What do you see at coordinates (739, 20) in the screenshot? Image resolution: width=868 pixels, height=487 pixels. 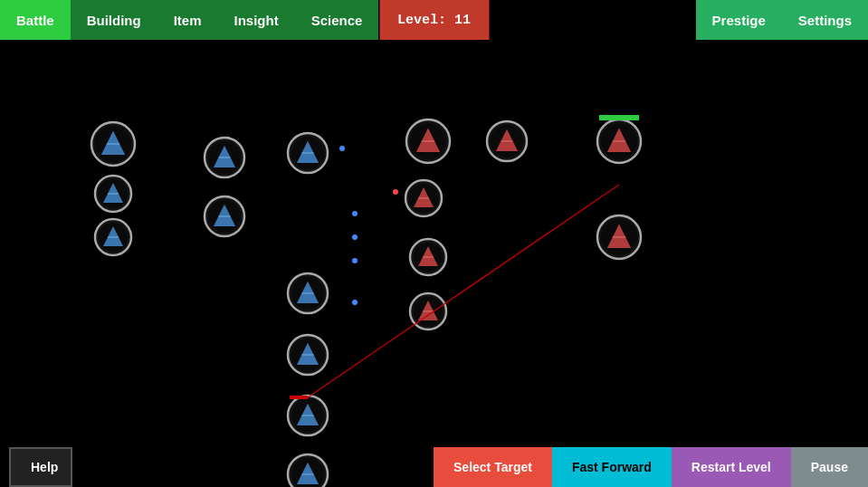 I see `prestige-button: Prestige` at bounding box center [739, 20].